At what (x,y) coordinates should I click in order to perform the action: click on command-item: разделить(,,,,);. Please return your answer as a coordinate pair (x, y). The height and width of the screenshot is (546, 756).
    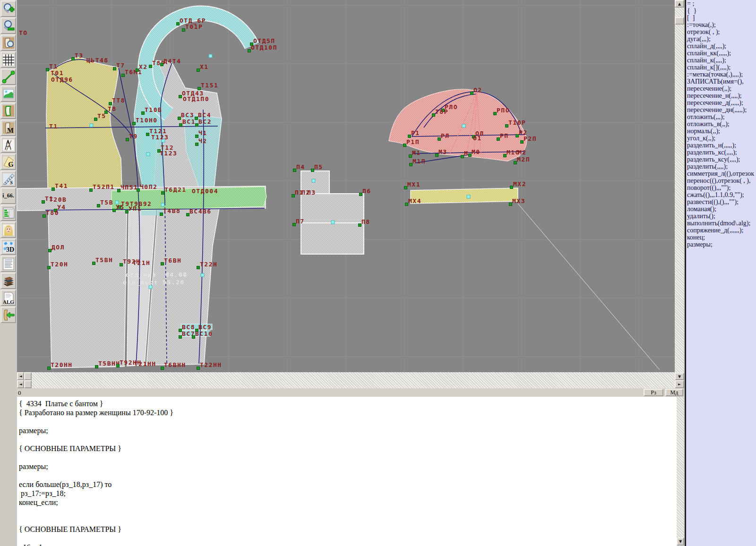
    Looking at the image, I should click on (721, 166).